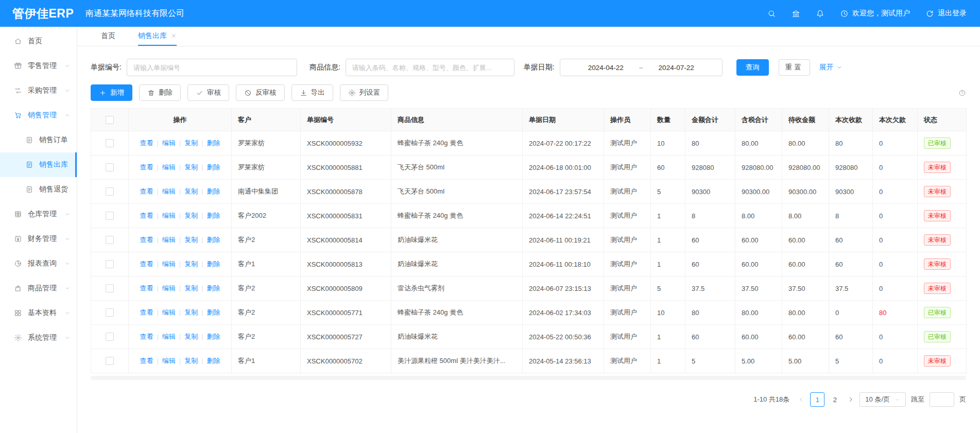 The height and width of the screenshot is (433, 980). Describe the element at coordinates (38, 165) in the screenshot. I see `sidebar-item-sales-outbound: 销售出库` at that location.